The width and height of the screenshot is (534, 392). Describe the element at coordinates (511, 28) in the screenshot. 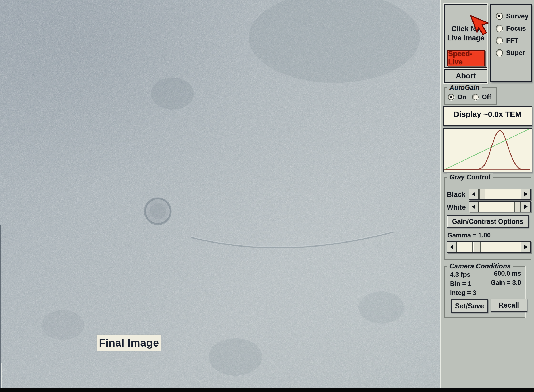

I see `mode-radio-focus: Focus` at that location.